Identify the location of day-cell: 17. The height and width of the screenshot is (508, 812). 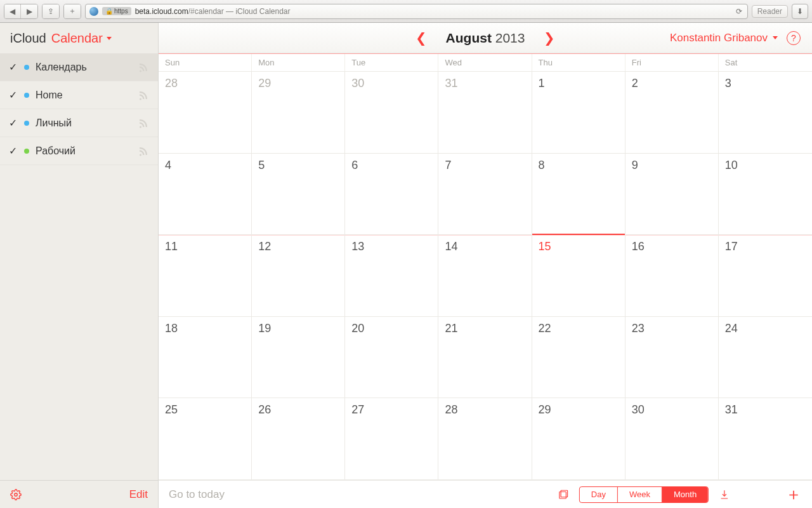
(765, 276).